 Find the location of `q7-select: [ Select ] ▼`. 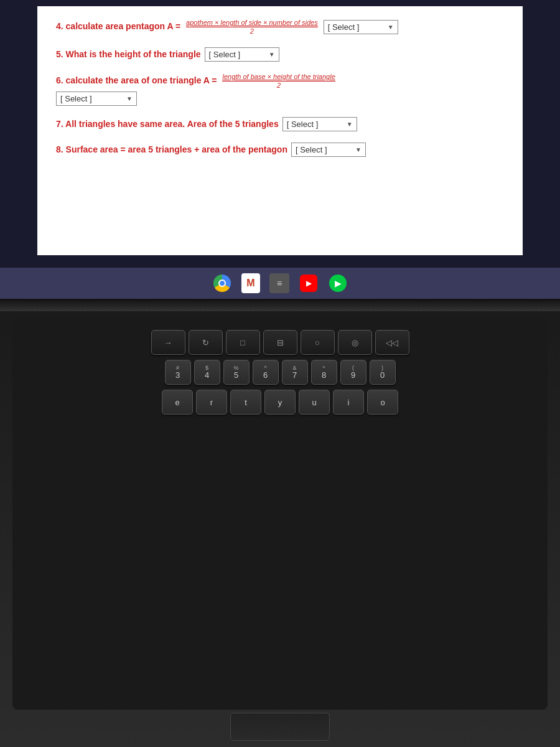

q7-select: [ Select ] ▼ is located at coordinates (320, 125).